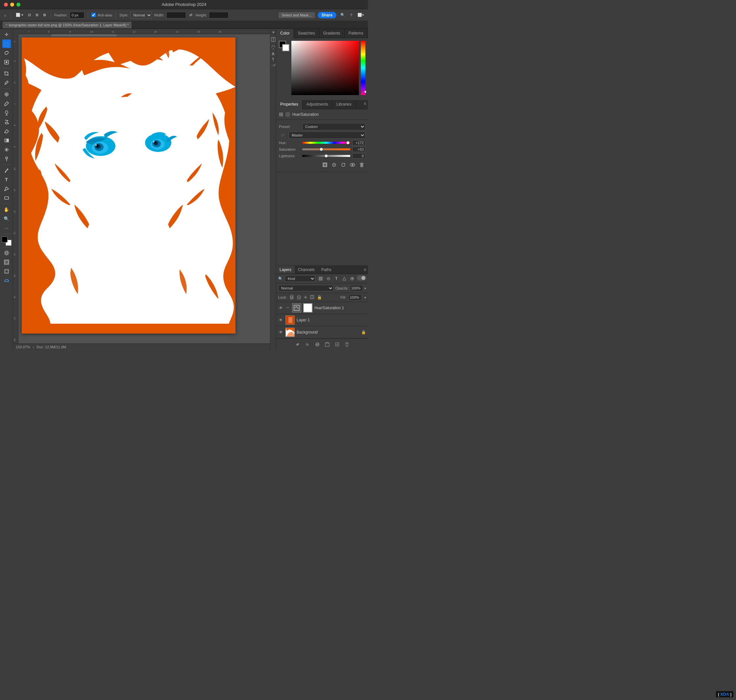 Image resolution: width=736 pixels, height=700 pixels. What do you see at coordinates (365, 270) in the screenshot?
I see `layers-menu-btn: ≡` at bounding box center [365, 270].